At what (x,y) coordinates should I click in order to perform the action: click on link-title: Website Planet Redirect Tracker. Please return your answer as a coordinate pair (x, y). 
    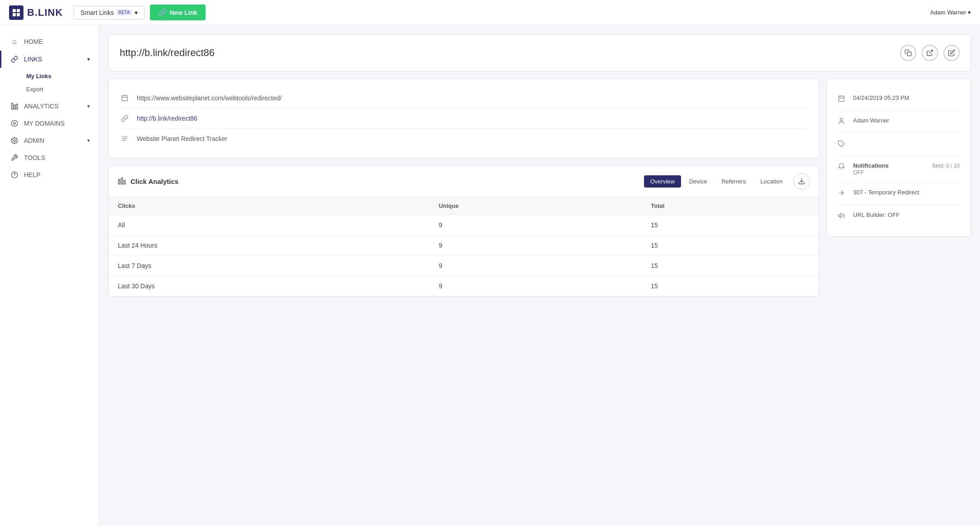
    Looking at the image, I should click on (182, 139).